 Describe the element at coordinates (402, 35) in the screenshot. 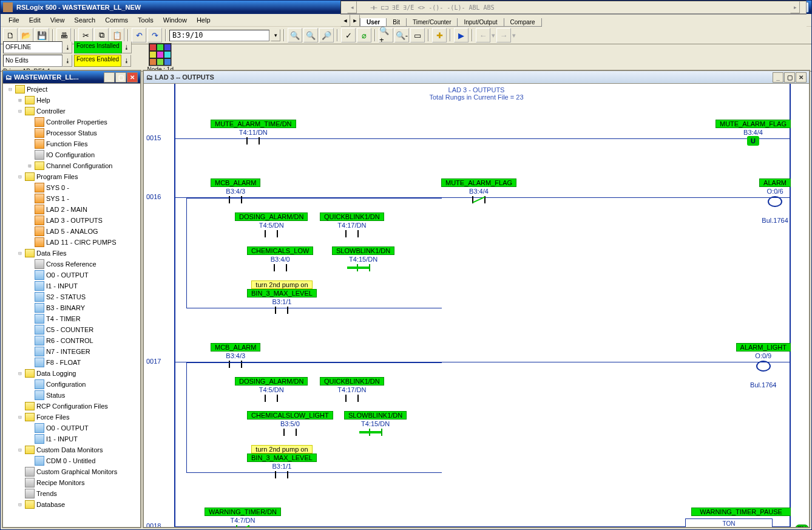

I see `zoom-out-button: 🔍-` at that location.